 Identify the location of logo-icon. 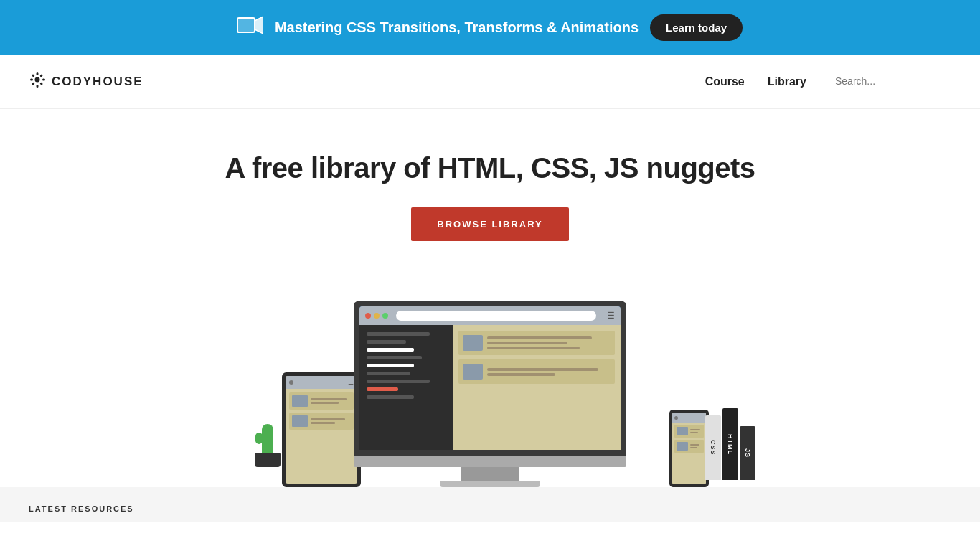
(37, 82).